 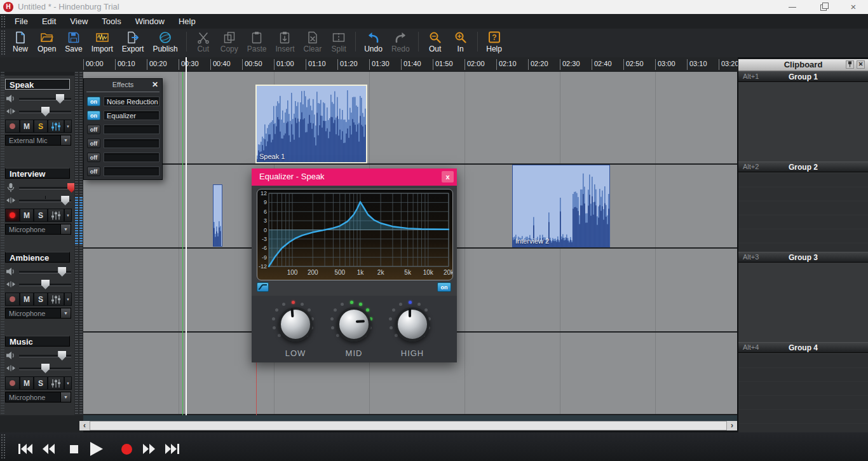 I want to click on menu-edit: Edit, so click(x=49, y=22).